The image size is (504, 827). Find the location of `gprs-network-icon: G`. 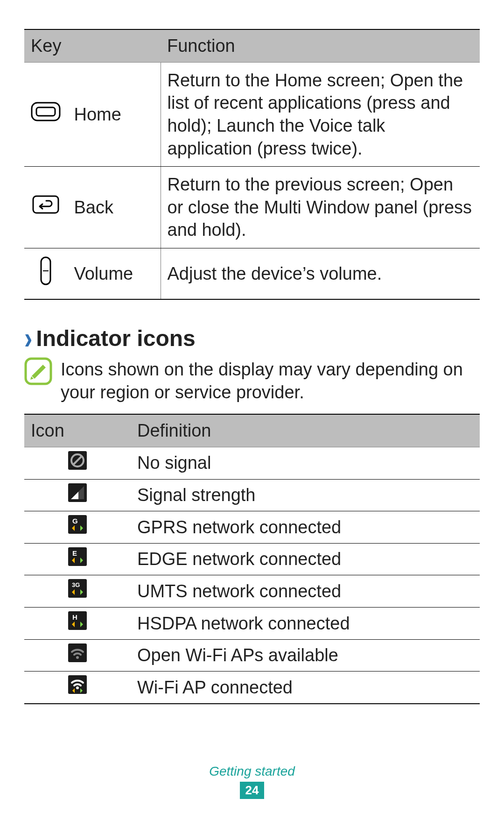

gprs-network-icon: G is located at coordinates (77, 528).